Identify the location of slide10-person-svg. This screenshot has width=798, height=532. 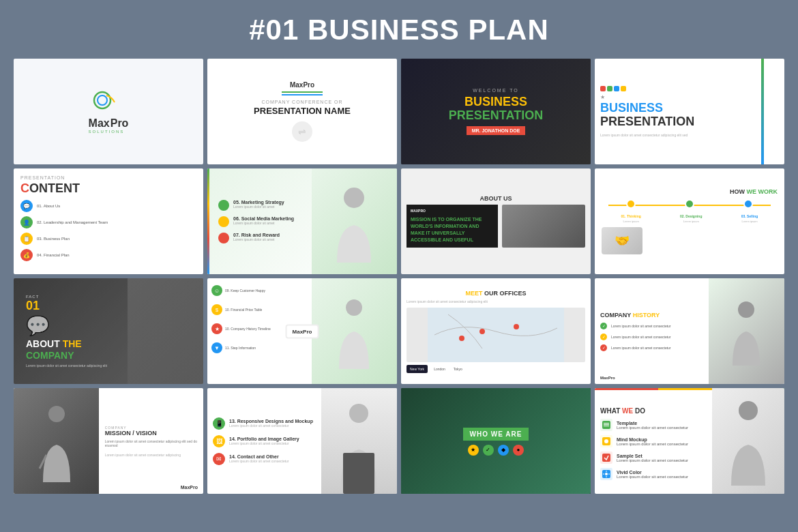
(354, 331).